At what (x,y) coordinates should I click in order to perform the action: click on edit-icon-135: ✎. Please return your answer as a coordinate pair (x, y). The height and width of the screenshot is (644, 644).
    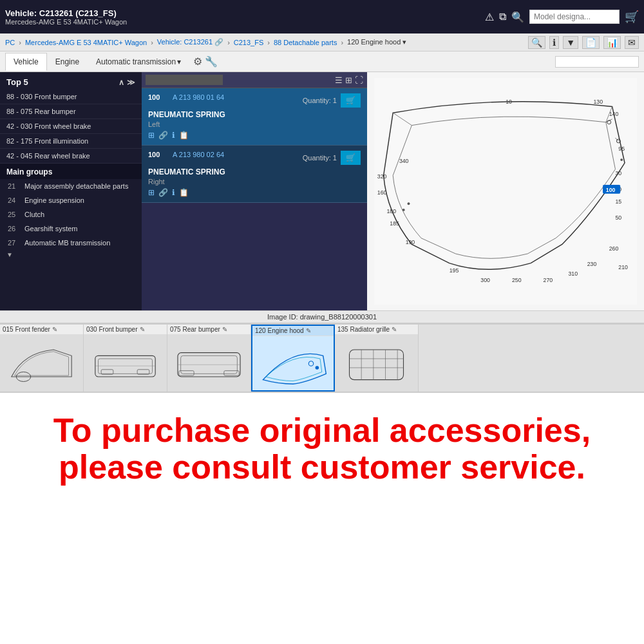
    Looking at the image, I should click on (394, 330).